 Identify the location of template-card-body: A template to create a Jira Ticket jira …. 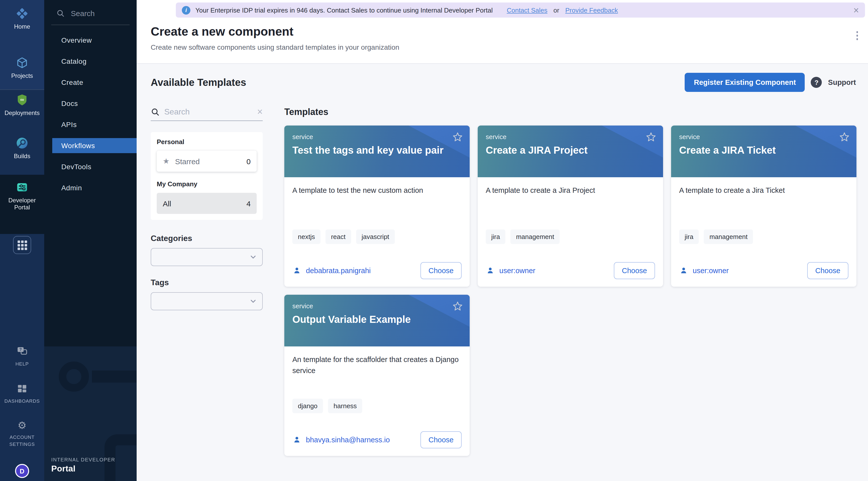
(764, 232).